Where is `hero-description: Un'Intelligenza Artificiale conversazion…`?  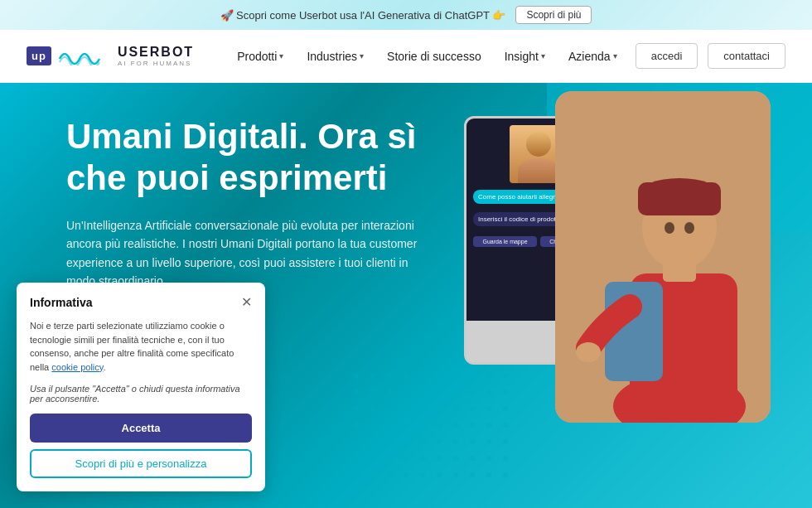 hero-description: Un'Intelligenza Artificiale conversazion… is located at coordinates (249, 254).